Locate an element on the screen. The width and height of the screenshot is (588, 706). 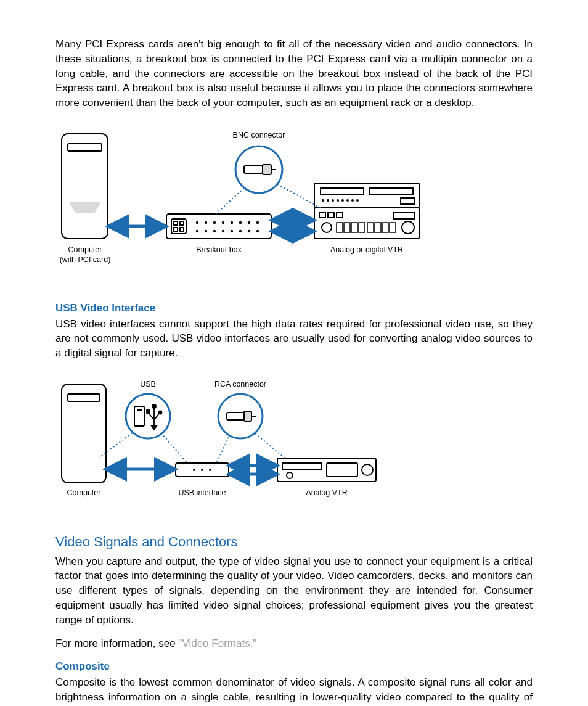
usb-video-interface-heading: USB Video Interface is located at coordinates (294, 308).